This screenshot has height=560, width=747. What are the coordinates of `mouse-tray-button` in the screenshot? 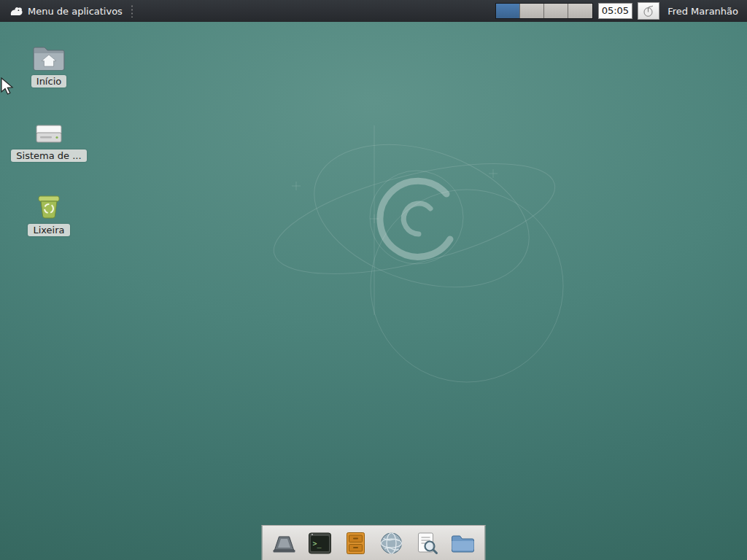 It's located at (649, 11).